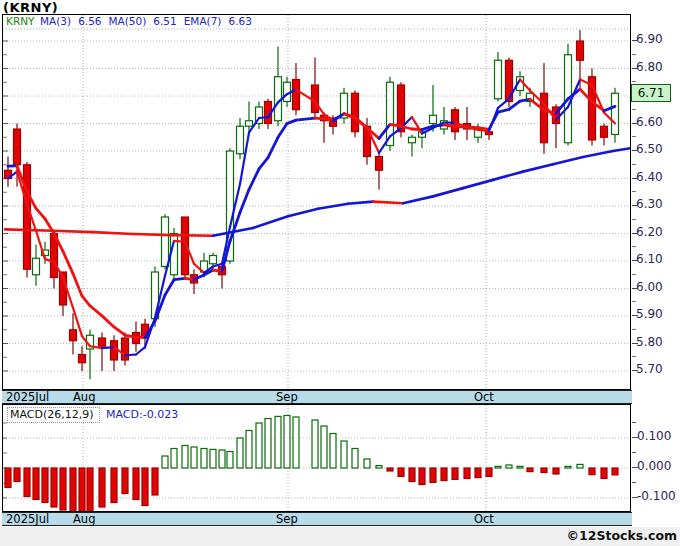 This screenshot has height=546, width=680. What do you see at coordinates (164, 21) in the screenshot?
I see `ma-legend-value: 6.51` at bounding box center [164, 21].